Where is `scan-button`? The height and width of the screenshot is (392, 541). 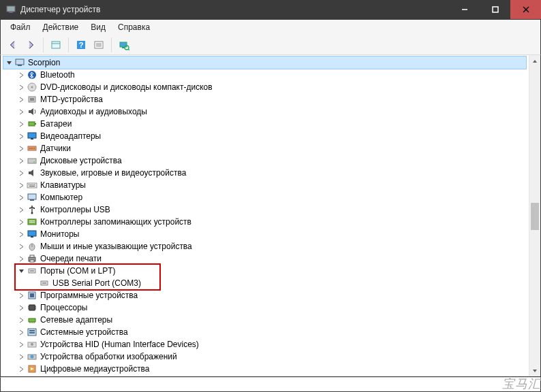
scan-button is located at coordinates (124, 45).